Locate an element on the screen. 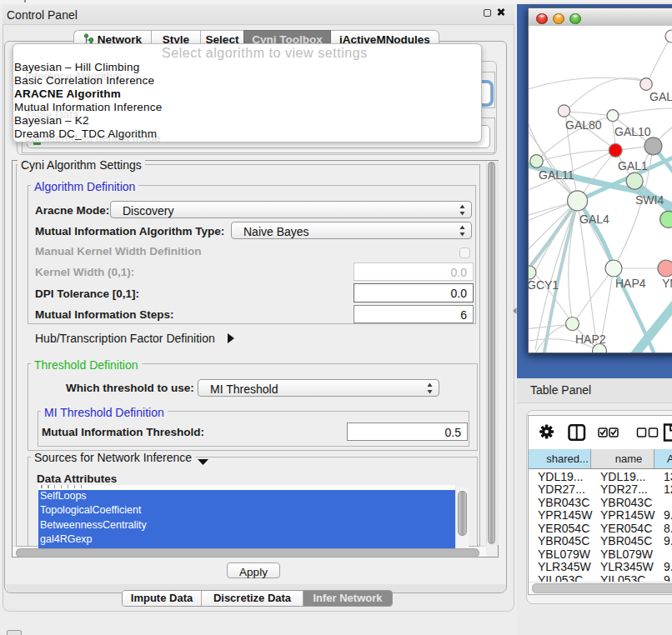  svg-text: HAP2 is located at coordinates (590, 339).